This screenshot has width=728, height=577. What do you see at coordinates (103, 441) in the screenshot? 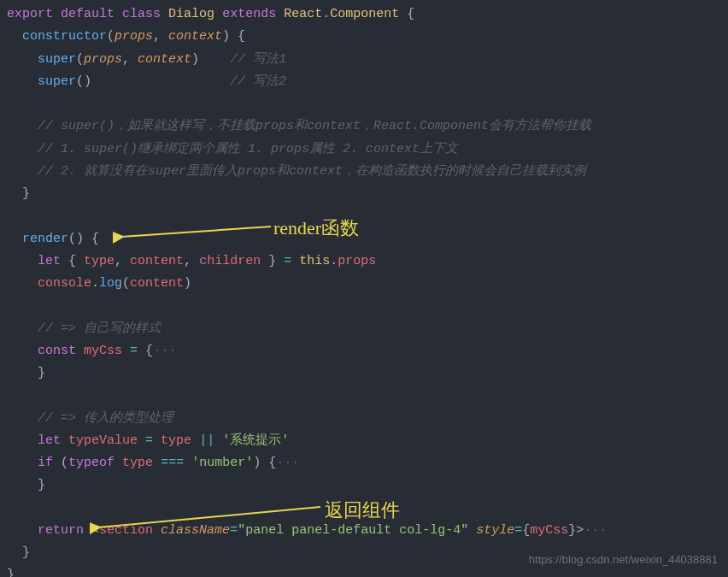
I see `var-typevalue: typeValue` at bounding box center [103, 441].